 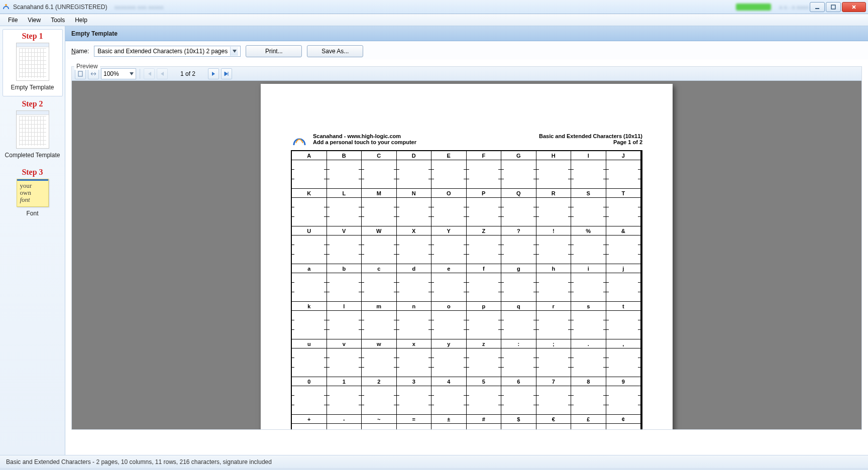 I want to click on print-button: Print..., so click(x=274, y=51).